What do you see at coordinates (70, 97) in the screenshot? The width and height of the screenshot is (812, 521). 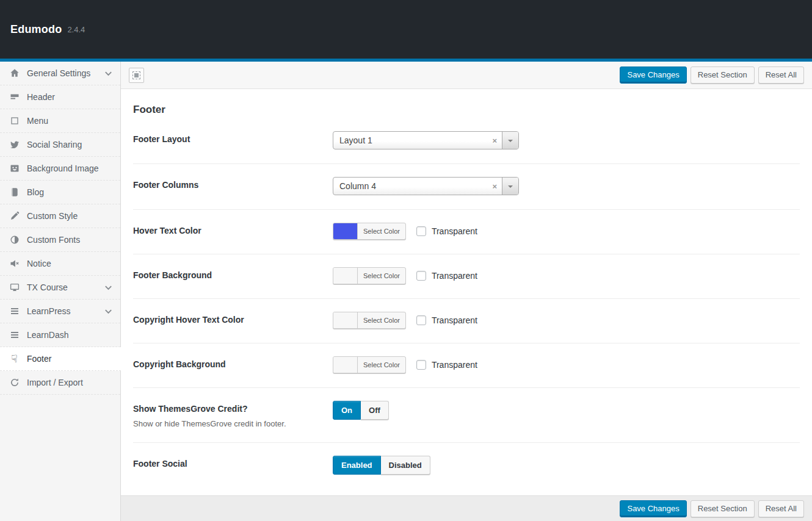 I see `sidebar-item-label: Header` at bounding box center [70, 97].